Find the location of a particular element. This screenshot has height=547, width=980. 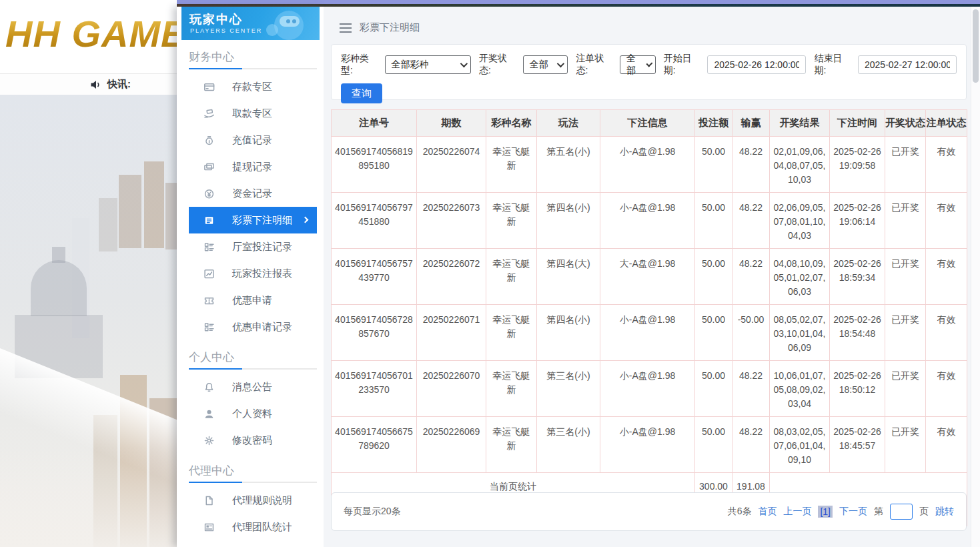

cell-play: 第四名(小) is located at coordinates (568, 333).